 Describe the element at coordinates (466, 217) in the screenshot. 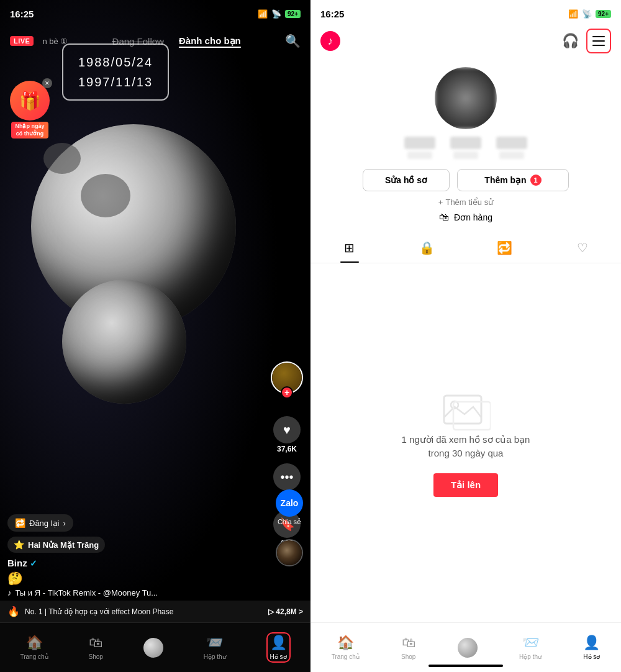

I see `orders-row: 🛍 Đơn hàng` at that location.